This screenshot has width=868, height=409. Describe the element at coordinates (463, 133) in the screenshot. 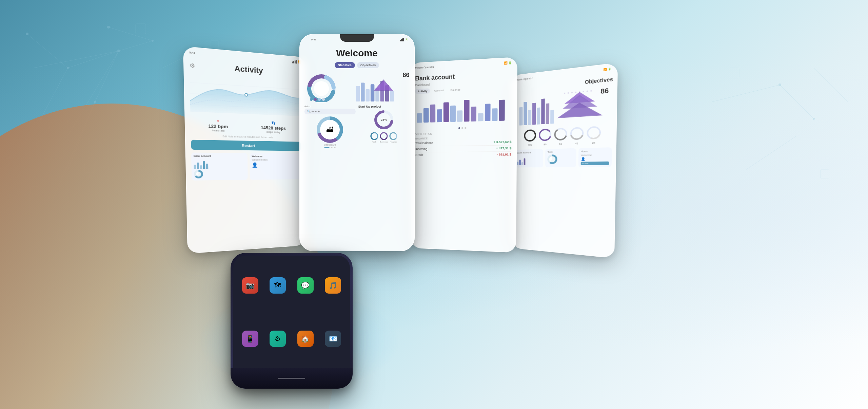

I see `violet-label: Violet KS` at that location.